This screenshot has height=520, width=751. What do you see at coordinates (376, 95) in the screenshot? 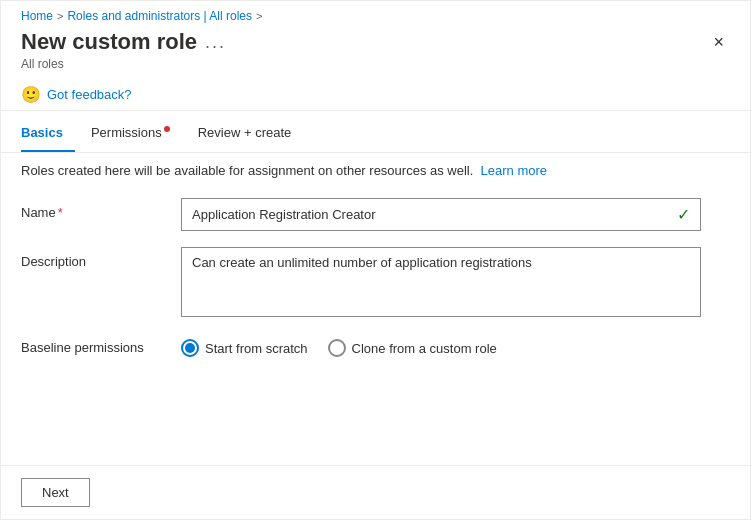
I see `feedback-bar: 🙂 Got feedback?` at bounding box center [376, 95].